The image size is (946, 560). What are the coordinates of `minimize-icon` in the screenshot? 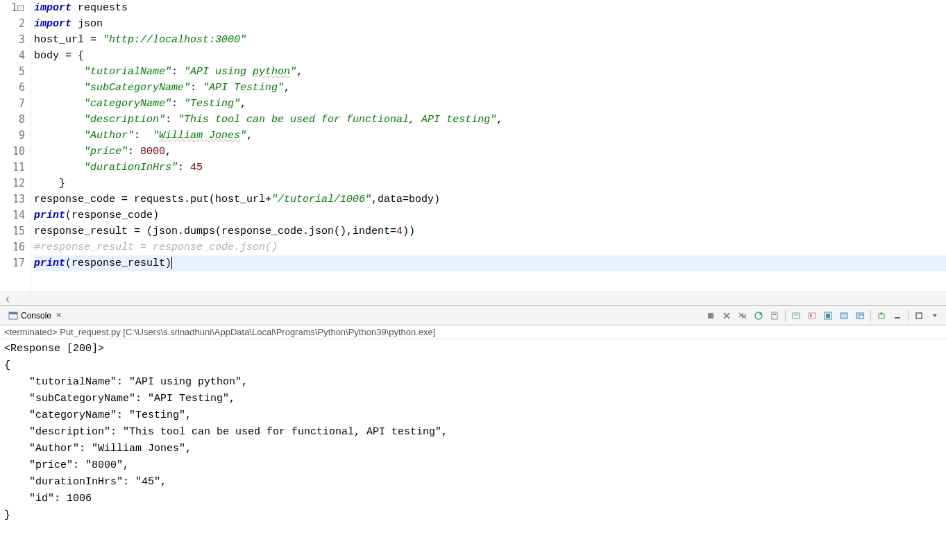 It's located at (897, 316).